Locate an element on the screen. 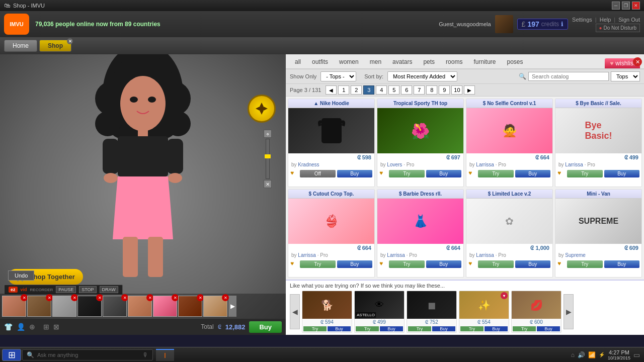 The height and width of the screenshot is (362, 644). signout-link: Sign Out is located at coordinates (629, 20).